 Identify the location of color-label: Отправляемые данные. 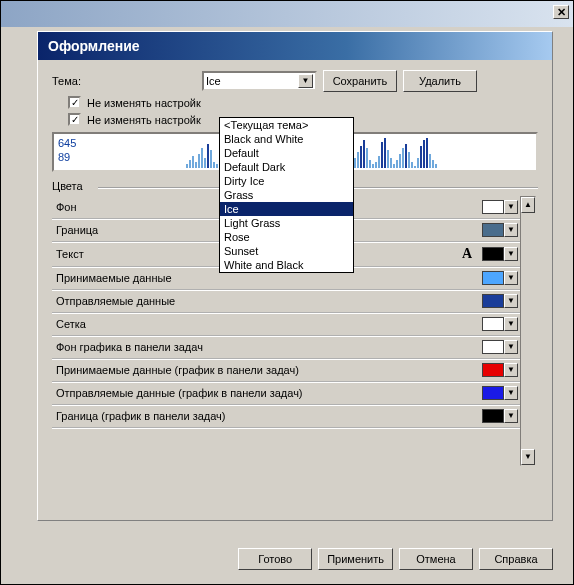
(266, 301).